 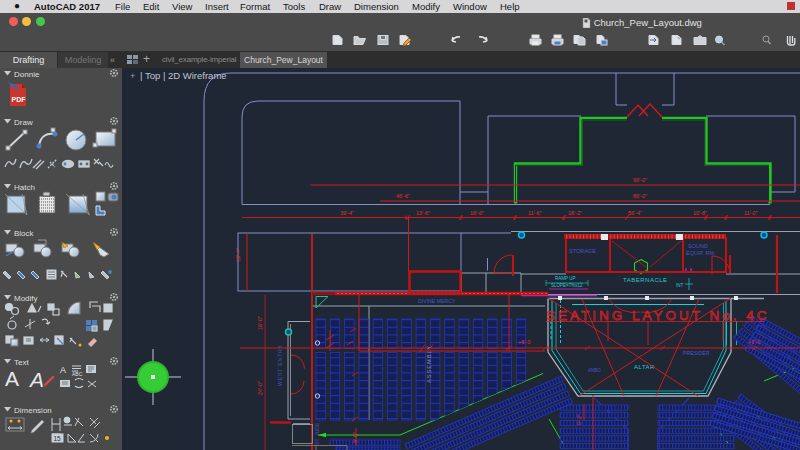 What do you see at coordinates (640, 196) in the screenshot?
I see `svg-text: 86'-0"` at bounding box center [640, 196].